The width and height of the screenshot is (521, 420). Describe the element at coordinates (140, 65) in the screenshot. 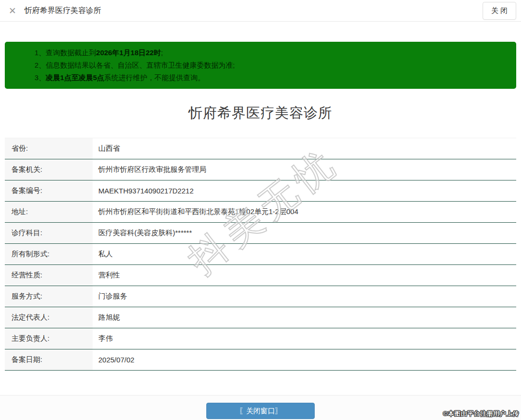

I see `notice-text: 信息数据结果以各省、自治区、直辖市卫生健康委数据为准;` at that location.